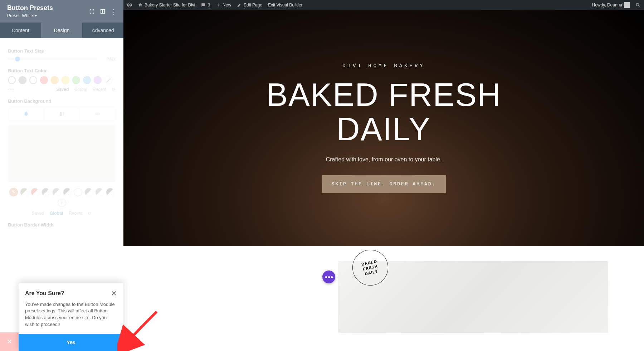 The width and height of the screenshot is (644, 351). Describe the element at coordinates (329, 277) in the screenshot. I see `builder-fab` at that location.